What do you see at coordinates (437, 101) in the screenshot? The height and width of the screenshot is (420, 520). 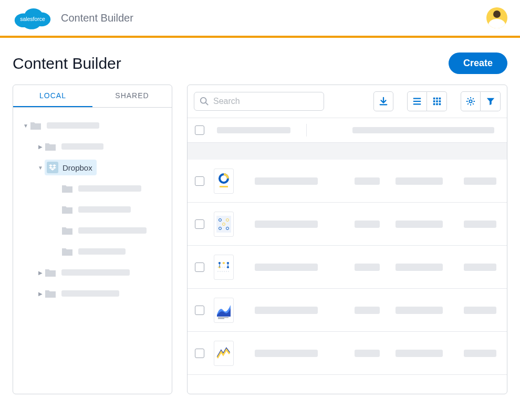 I see `grid-view-icon` at bounding box center [437, 101].